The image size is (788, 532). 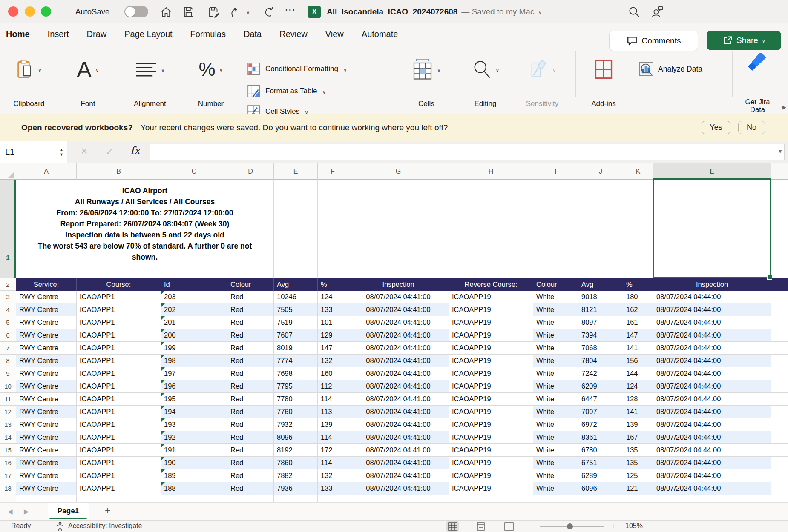 I want to click on zoom-slider-knob, so click(x=570, y=526).